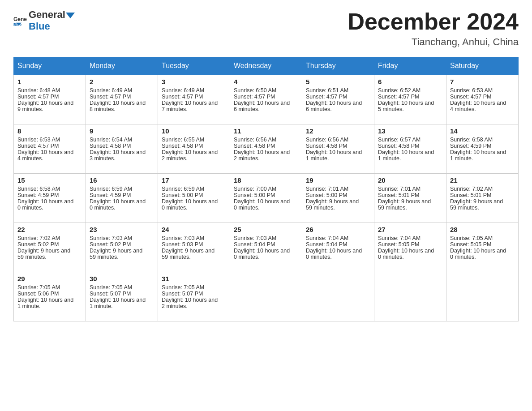  Describe the element at coordinates (194, 180) in the screenshot. I see `day-number: 17` at that location.